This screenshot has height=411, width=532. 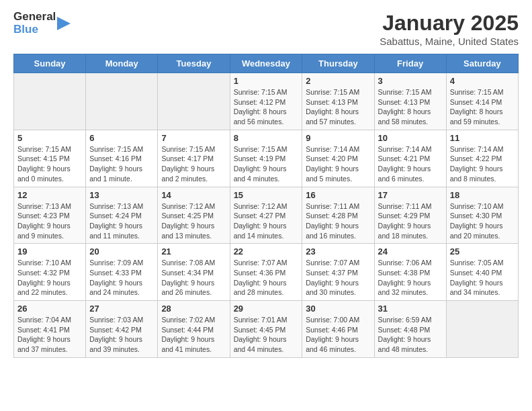 What do you see at coordinates (410, 273) in the screenshot?
I see `calendar-day-cell: 24Sunrise: 7:06 AMSunset: 4:38 PMDayligh…` at bounding box center [410, 273].